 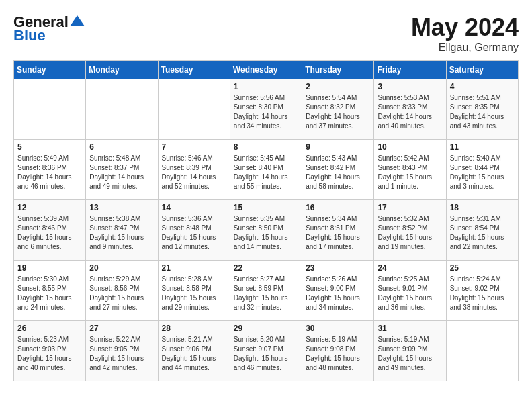 What do you see at coordinates (117, 242) in the screenshot?
I see `daylight-label: Daylight: 15 hours and 9 minutes.` at bounding box center [117, 242].